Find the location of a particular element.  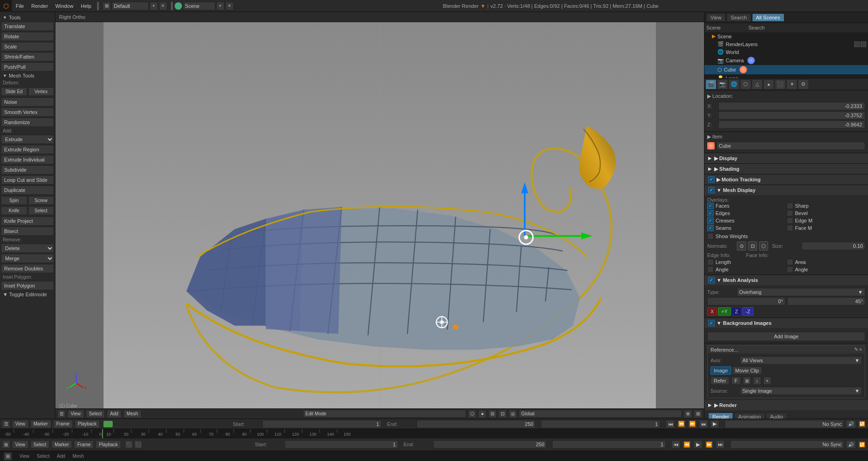

loop-icon2: 🔁 is located at coordinates (862, 444).